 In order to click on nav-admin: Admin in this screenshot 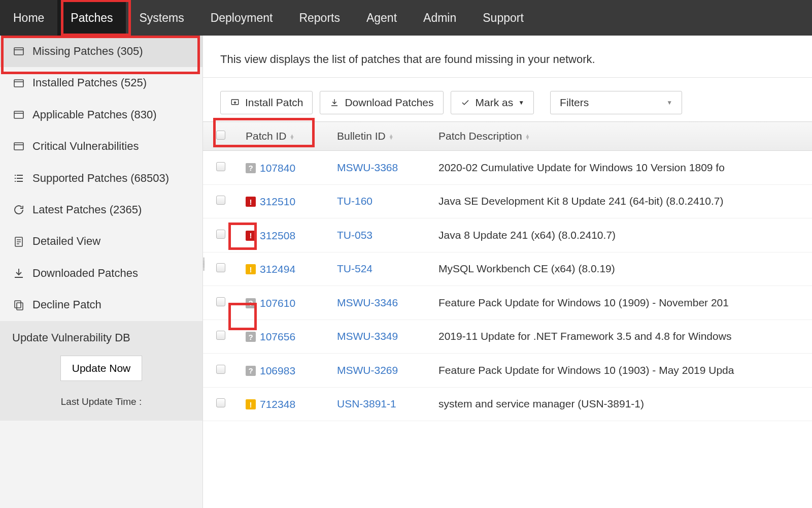, I will do `click(439, 18)`.